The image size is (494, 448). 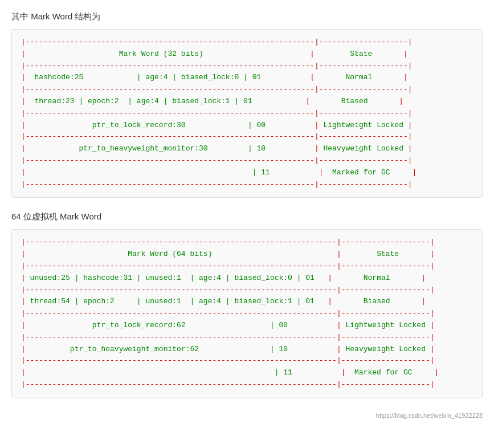 I want to click on url-footer: https://blog.csdn.net/weixin_41922228, so click(x=247, y=416).